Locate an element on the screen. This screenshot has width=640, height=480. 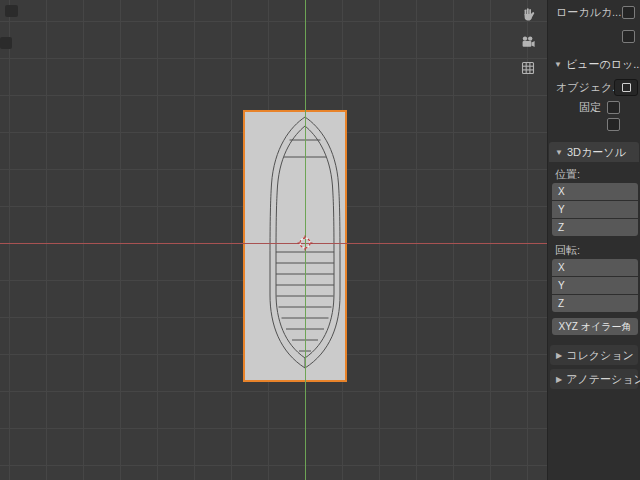
camera-to-view-checkbox is located at coordinates (614, 124).